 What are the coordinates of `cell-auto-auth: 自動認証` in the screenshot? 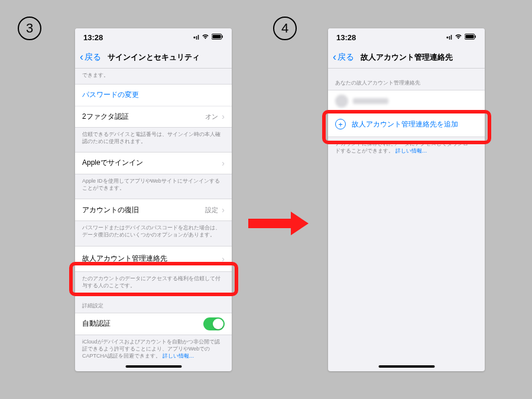 It's located at (154, 324).